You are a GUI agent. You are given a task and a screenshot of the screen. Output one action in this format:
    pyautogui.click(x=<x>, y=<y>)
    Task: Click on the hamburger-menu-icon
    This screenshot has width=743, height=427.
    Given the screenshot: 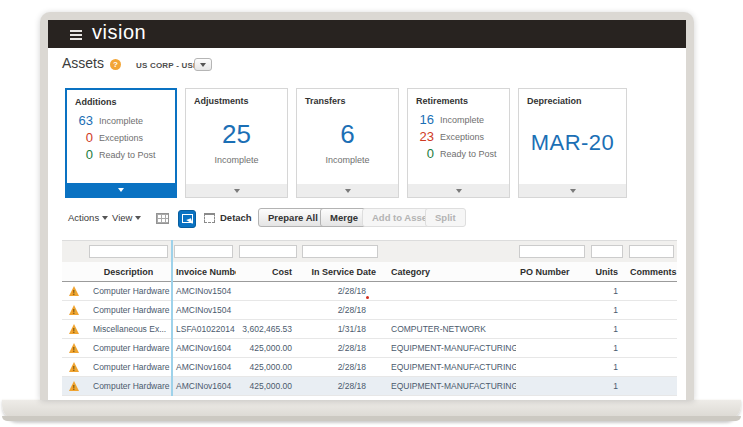 What is the action you would take?
    pyautogui.click(x=76, y=34)
    